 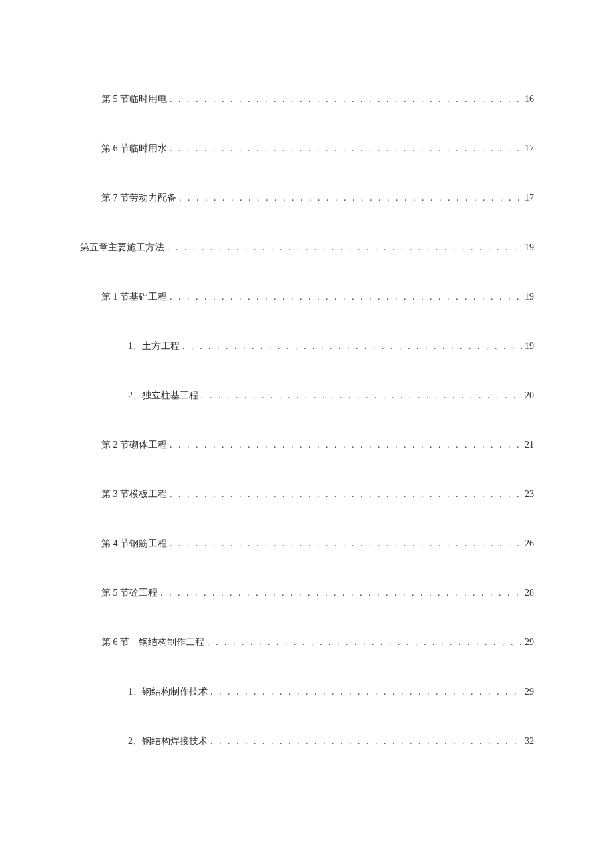 I want to click on toc-entry-page: 21, so click(x=529, y=445).